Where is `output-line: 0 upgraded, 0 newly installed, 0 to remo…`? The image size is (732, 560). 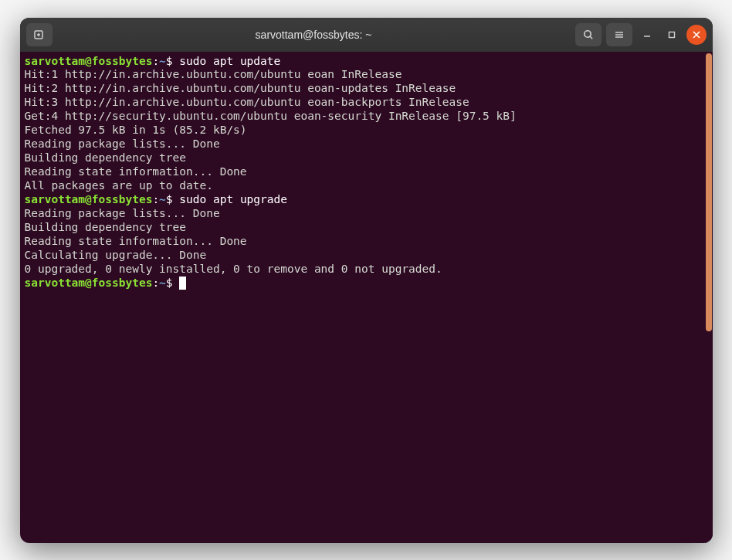
output-line: 0 upgraded, 0 newly installed, 0 to remo… is located at coordinates (363, 270).